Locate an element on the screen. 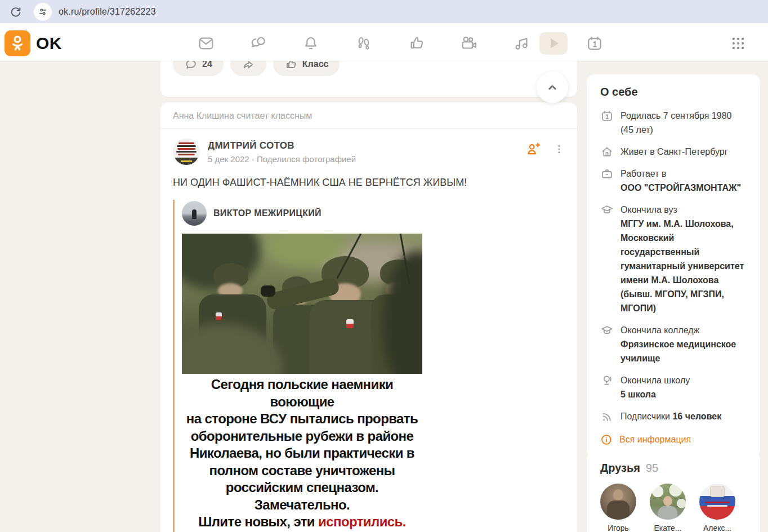  discussions-icon is located at coordinates (258, 43).